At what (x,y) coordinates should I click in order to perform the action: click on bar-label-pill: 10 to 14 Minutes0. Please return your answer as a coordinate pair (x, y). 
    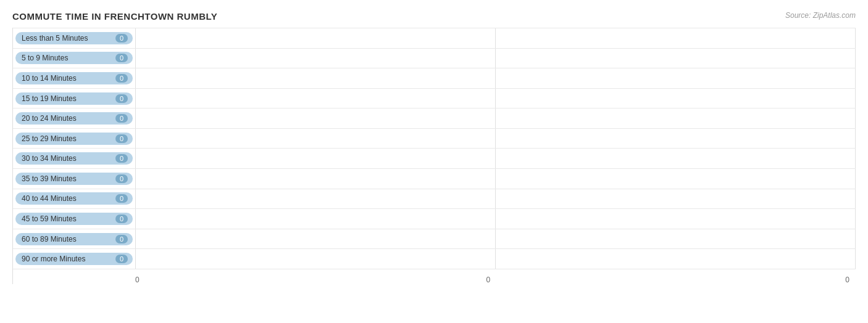
    Looking at the image, I should click on (74, 78).